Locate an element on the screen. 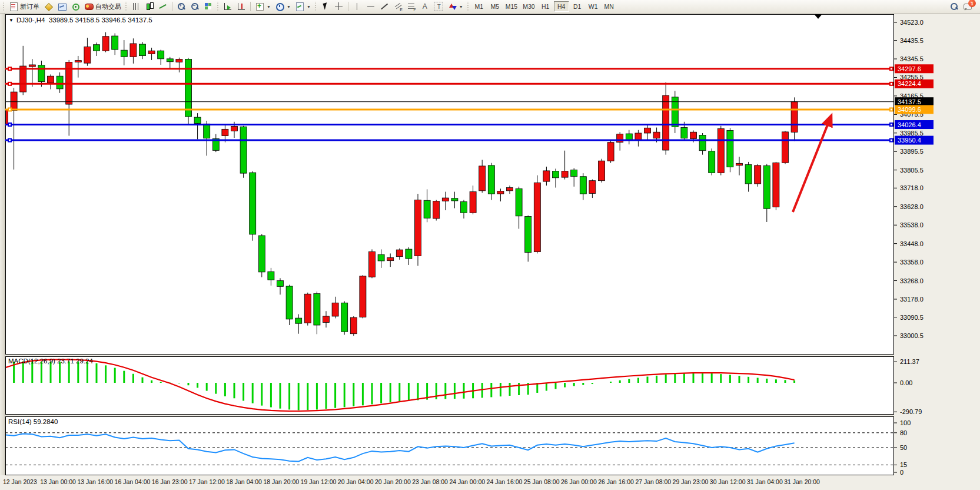 The width and height of the screenshot is (980, 490). macd-axis: 211.370.00-290.79 is located at coordinates (908, 386).